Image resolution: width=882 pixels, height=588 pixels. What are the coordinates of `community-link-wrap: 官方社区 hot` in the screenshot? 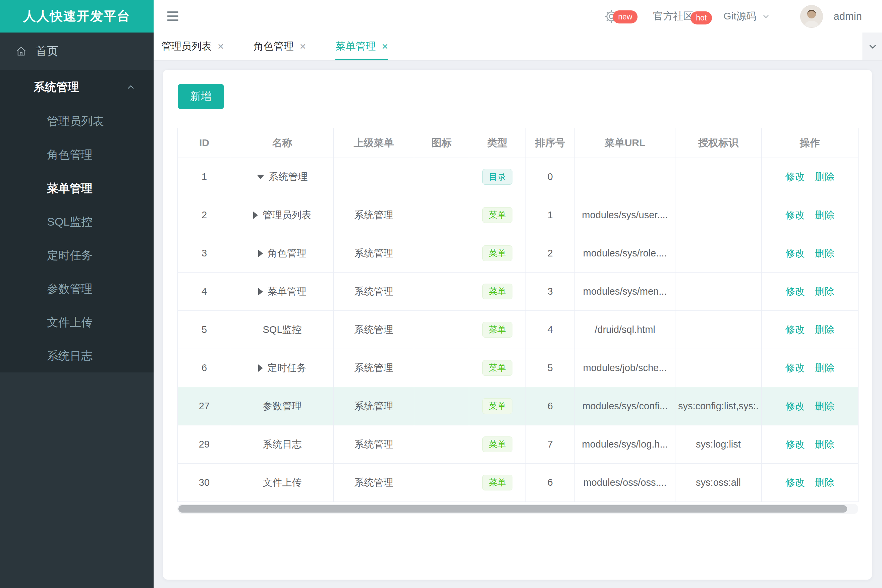 It's located at (678, 16).